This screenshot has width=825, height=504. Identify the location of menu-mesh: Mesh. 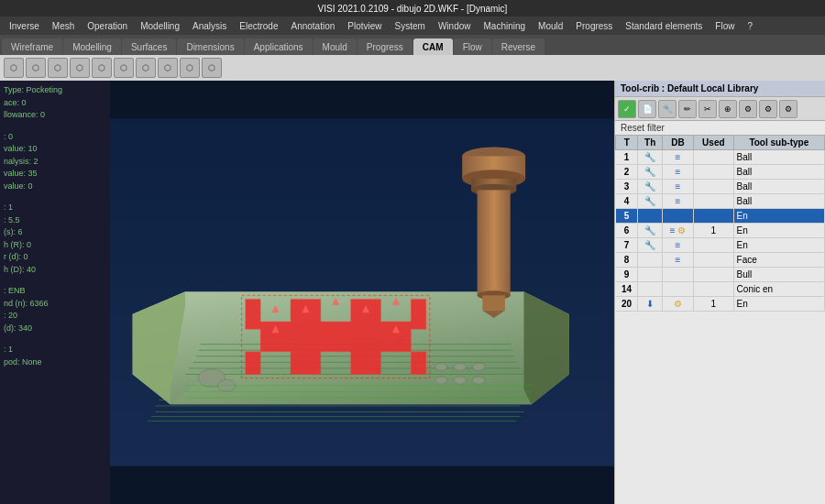
(63, 26).